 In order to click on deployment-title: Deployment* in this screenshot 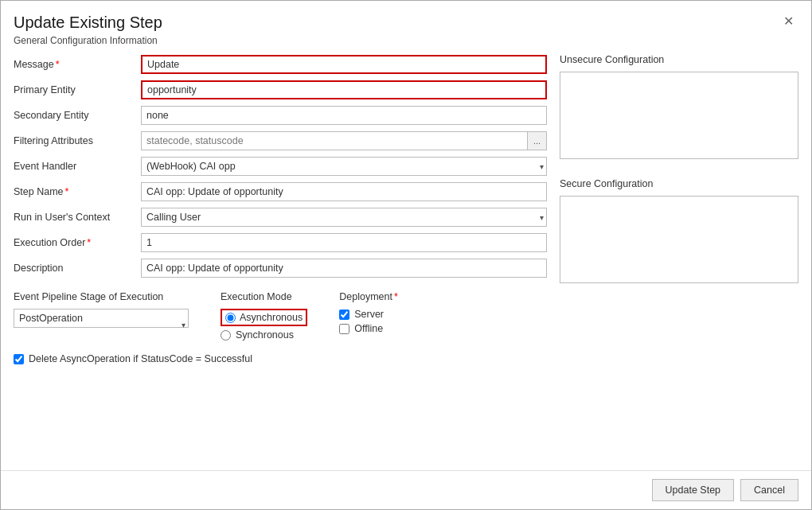, I will do `click(369, 297)`.